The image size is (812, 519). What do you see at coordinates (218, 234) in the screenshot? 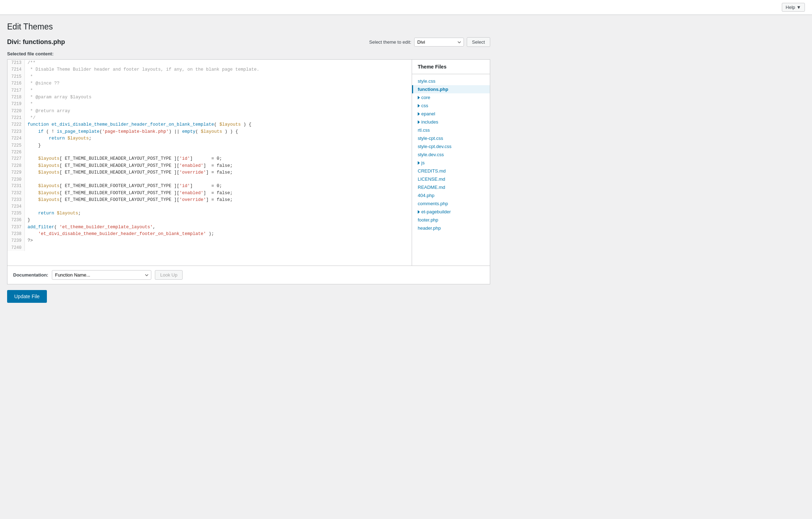
I see `line-code: 'et_divi_disable_theme_builder_header_fo…` at bounding box center [218, 234].